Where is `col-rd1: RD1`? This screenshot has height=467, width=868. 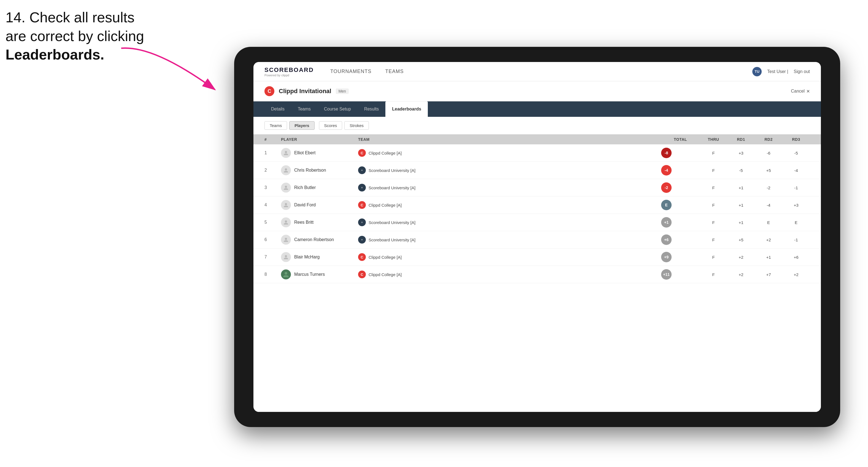 col-rd1: RD1 is located at coordinates (741, 139).